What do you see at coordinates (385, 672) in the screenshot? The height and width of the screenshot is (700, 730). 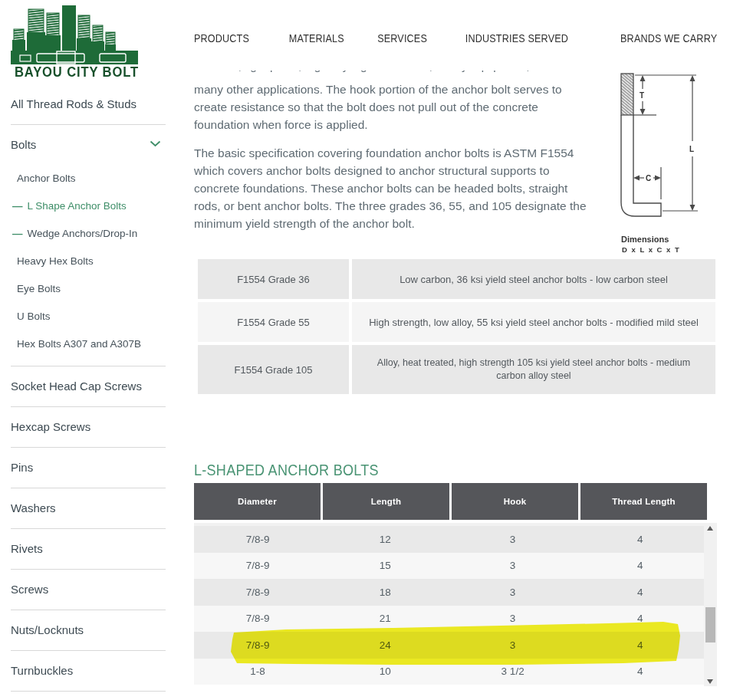 I see `table-cell: 10` at bounding box center [385, 672].